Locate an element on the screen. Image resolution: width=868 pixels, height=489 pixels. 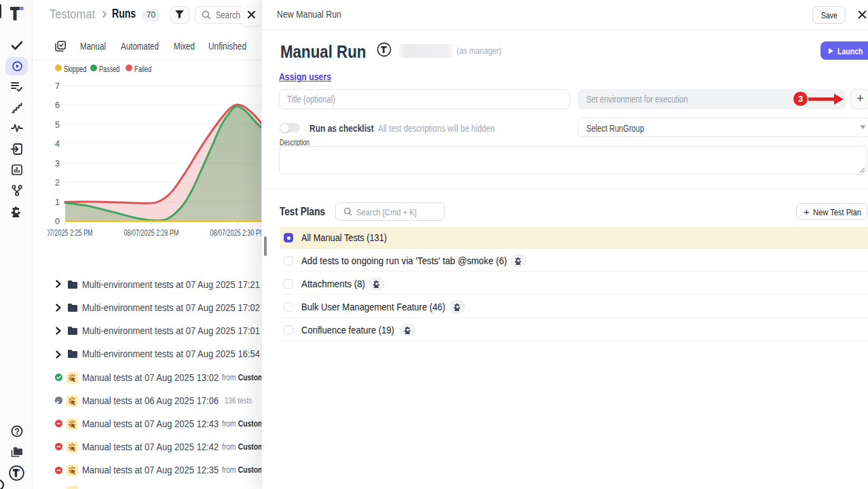
svg-text: 0 is located at coordinates (57, 221).